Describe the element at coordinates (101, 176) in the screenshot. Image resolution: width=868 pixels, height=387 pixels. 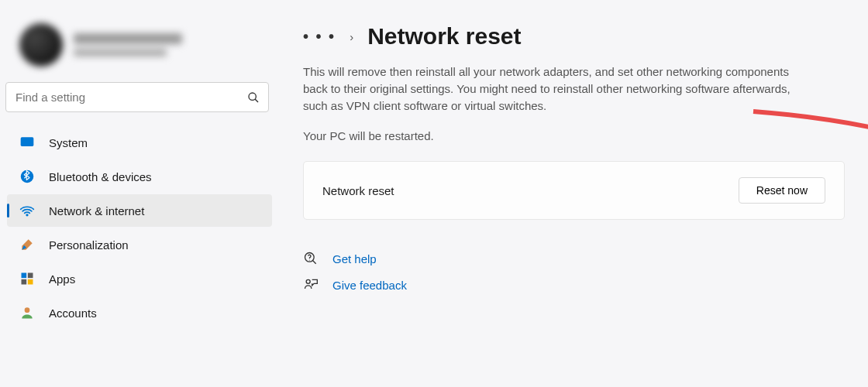
I see `sidebar-item-label: Bluetooth & devices` at that location.